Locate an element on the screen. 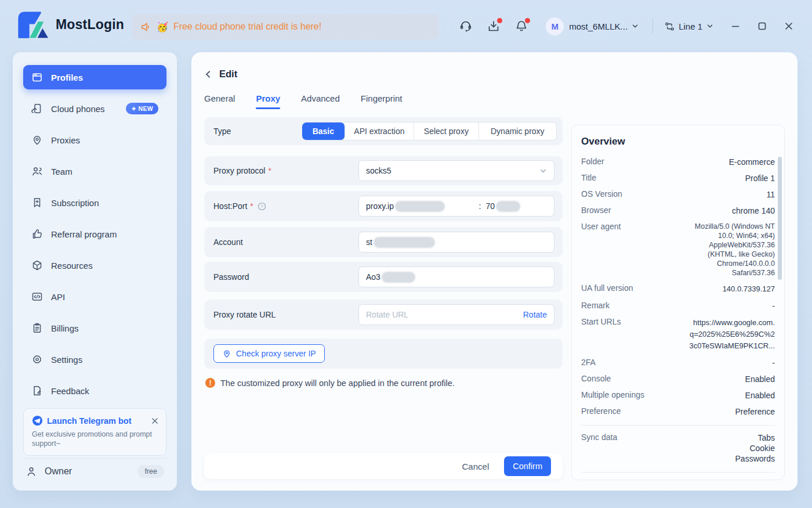  maximize-icon is located at coordinates (762, 26).